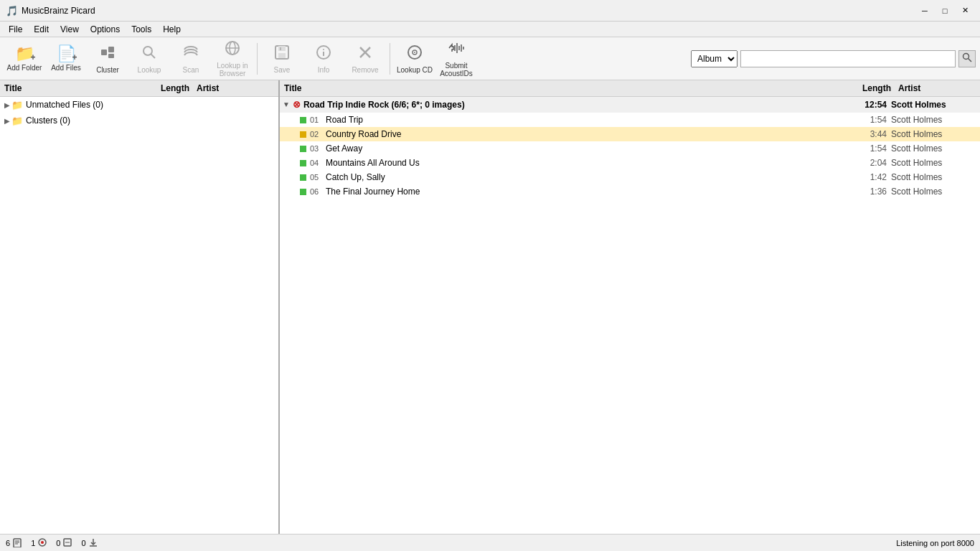  What do you see at coordinates (588, 192) in the screenshot?
I see `track-title-6: The Final Journey Home` at bounding box center [588, 192].